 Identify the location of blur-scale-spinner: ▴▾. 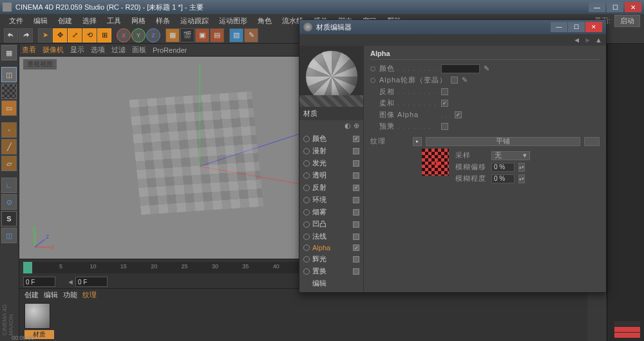
(522, 179).